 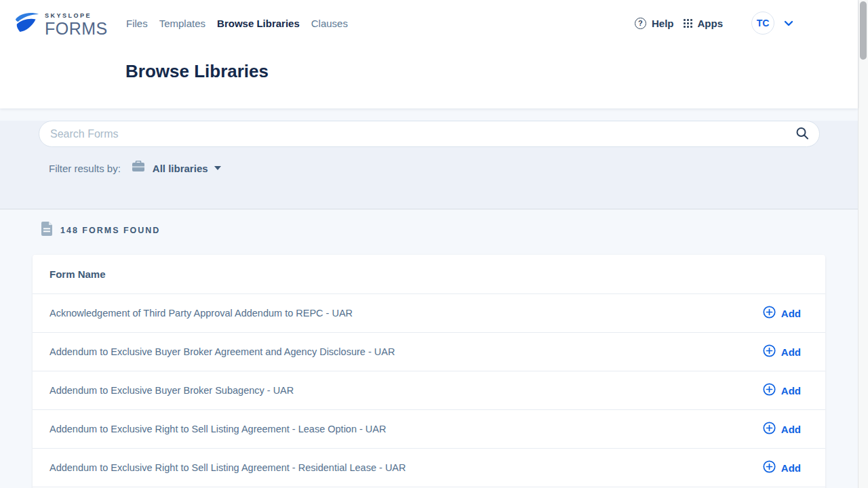 I want to click on filter-label: Filter results by:, so click(x=85, y=168).